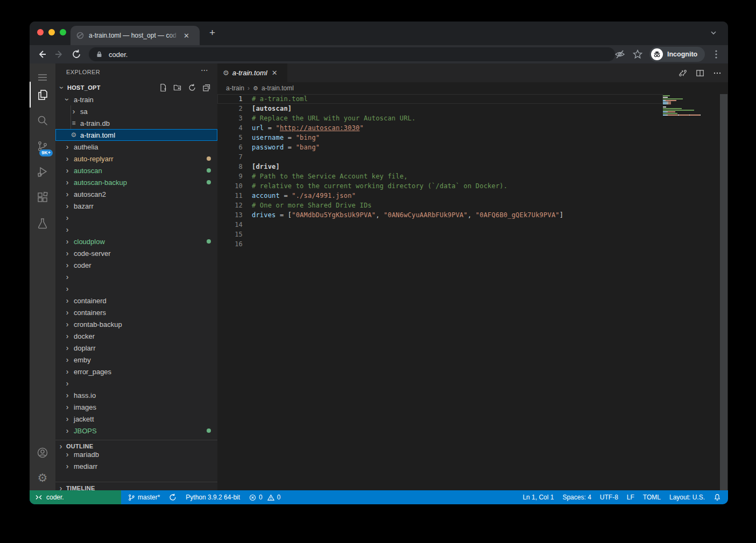 Image resolution: width=756 pixels, height=543 pixels. What do you see at coordinates (137, 253) in the screenshot?
I see `tree-item-code-server: ›code-server` at bounding box center [137, 253].